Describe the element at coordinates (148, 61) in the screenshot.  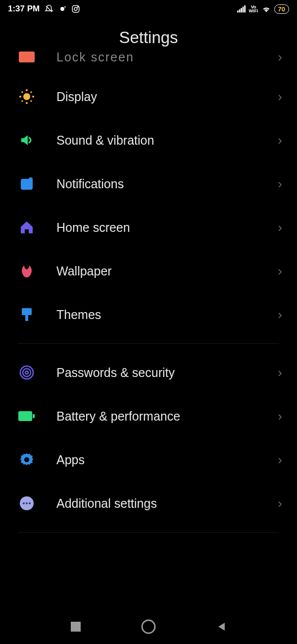
I see `settings-item-lock-screen: Lock screen ›` at that location.